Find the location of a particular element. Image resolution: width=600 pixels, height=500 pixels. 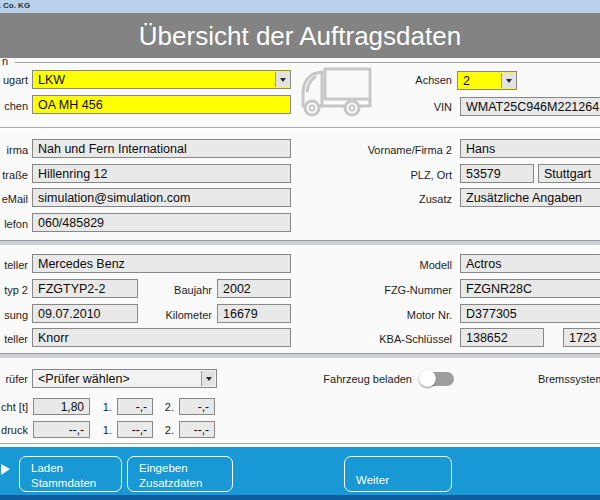

plz-ort-label: PLZ, Ort is located at coordinates (392, 175).